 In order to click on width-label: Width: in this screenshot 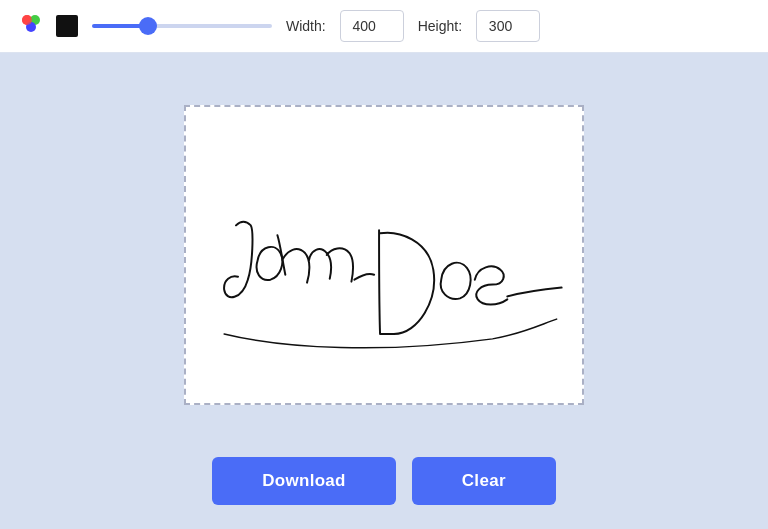, I will do `click(306, 26)`.